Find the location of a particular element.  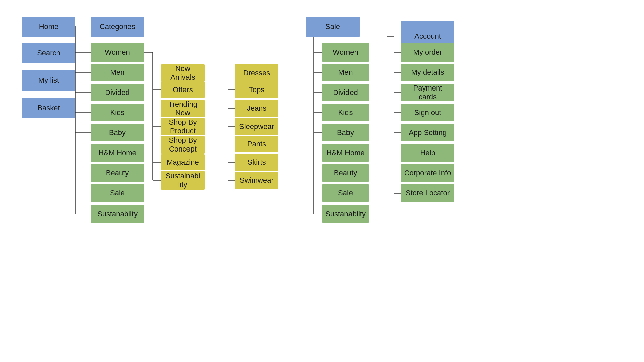

account-my-details: My details is located at coordinates (428, 72).